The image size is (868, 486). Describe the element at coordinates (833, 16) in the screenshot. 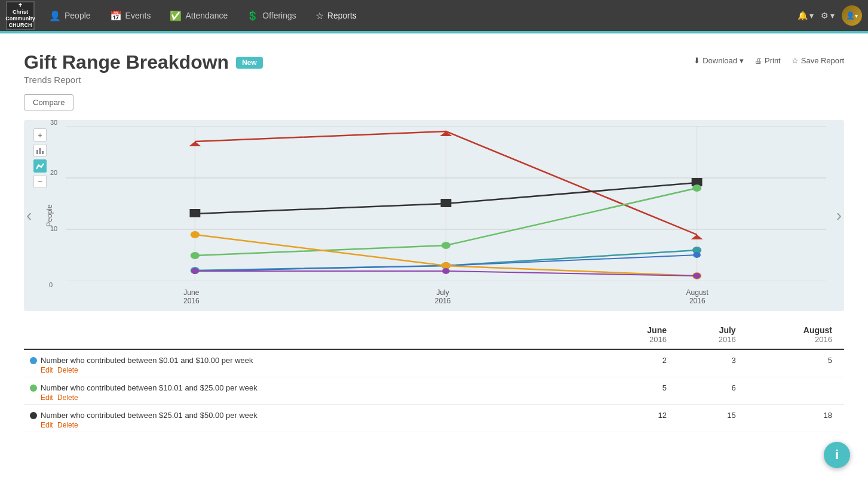

I see `gear-caret: ▾` at that location.